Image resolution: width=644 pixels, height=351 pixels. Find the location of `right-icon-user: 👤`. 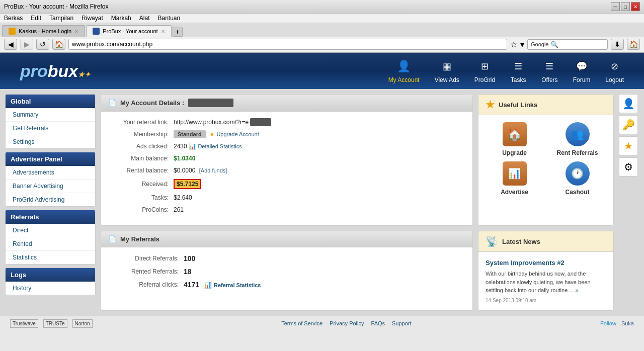

right-icon-user: 👤 is located at coordinates (628, 104).